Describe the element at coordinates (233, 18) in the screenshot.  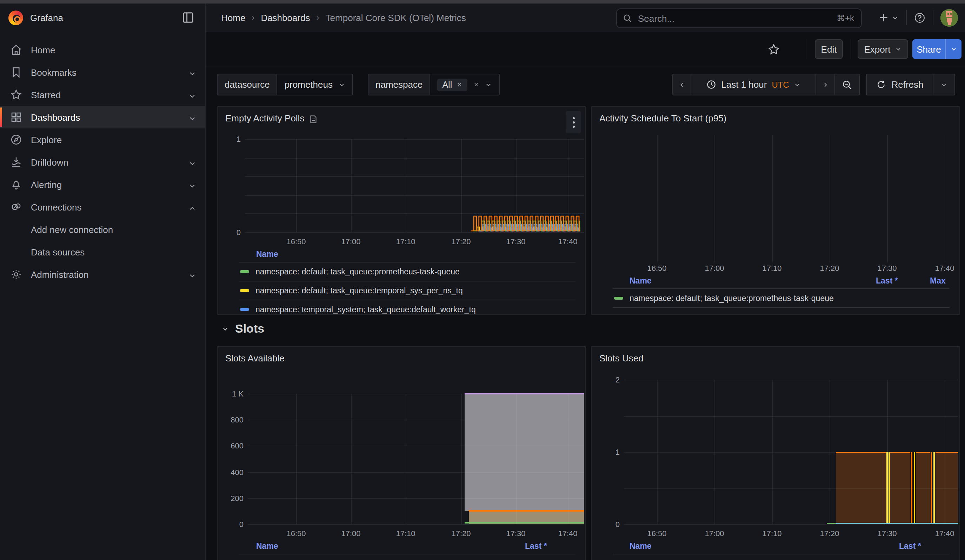
I see `breadcrumb-home: Home` at that location.